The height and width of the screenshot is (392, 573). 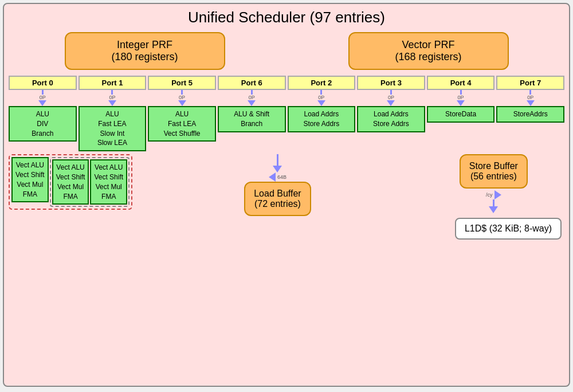 I want to click on store-arrow-down-head, so click(x=493, y=210).